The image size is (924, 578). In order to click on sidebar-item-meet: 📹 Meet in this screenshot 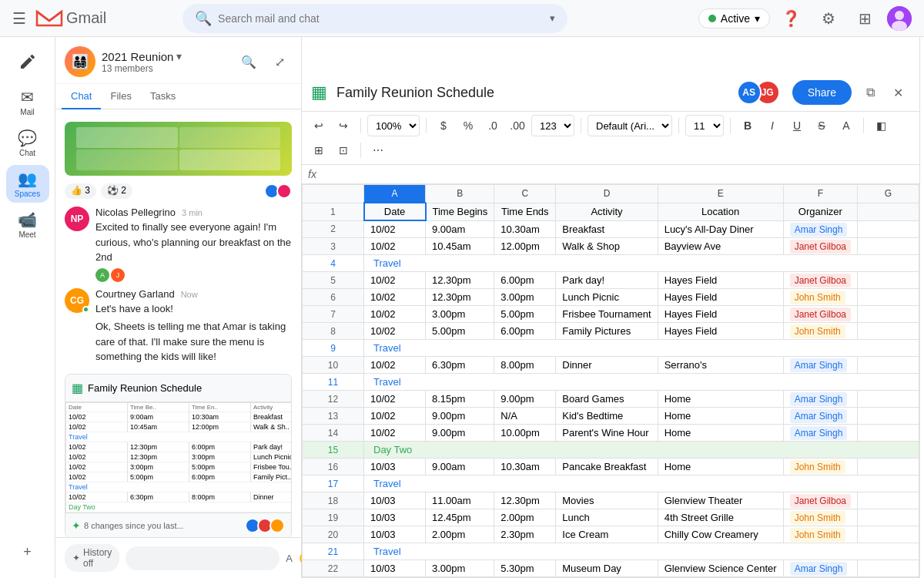, I will do `click(28, 225)`.